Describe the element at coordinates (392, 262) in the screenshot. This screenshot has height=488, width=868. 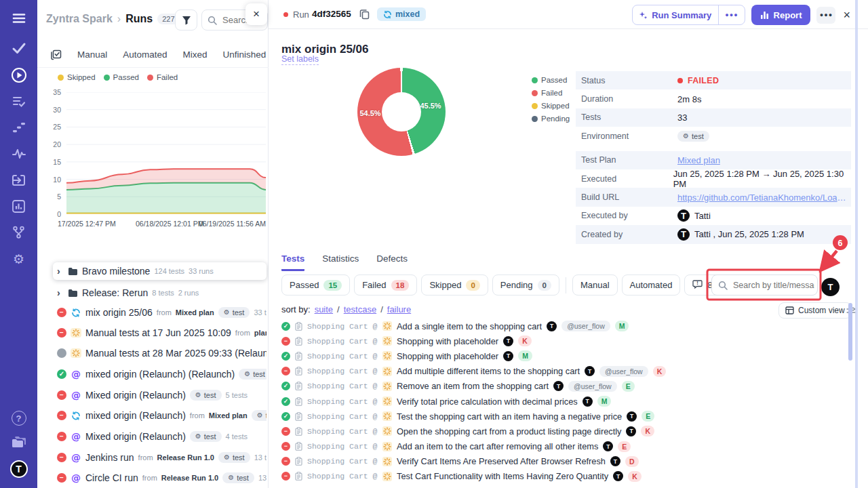
I see `tab-defects: Defects` at that location.